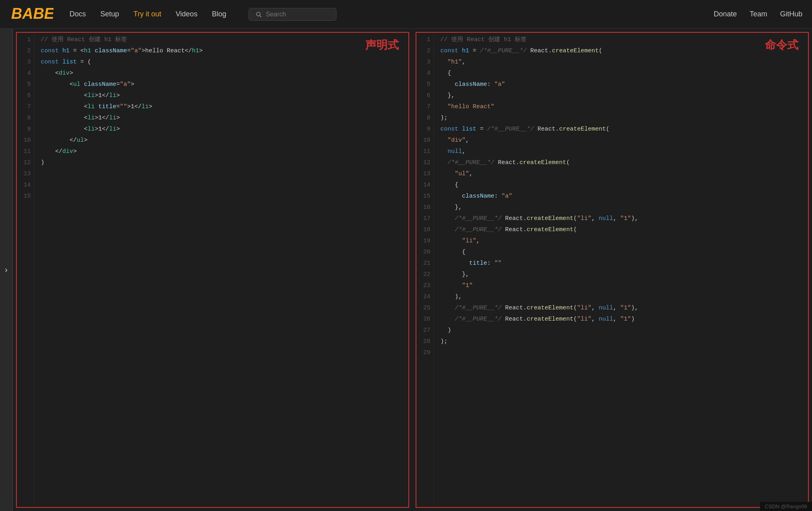 This screenshot has height=511, width=812. Describe the element at coordinates (425, 286) in the screenshot. I see `line-number: 23` at that location.